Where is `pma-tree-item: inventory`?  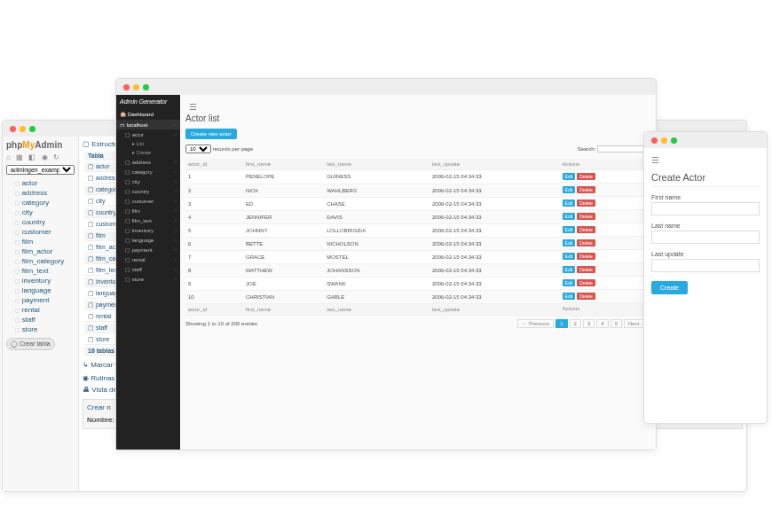
pma-tree-item: inventory is located at coordinates (41, 280).